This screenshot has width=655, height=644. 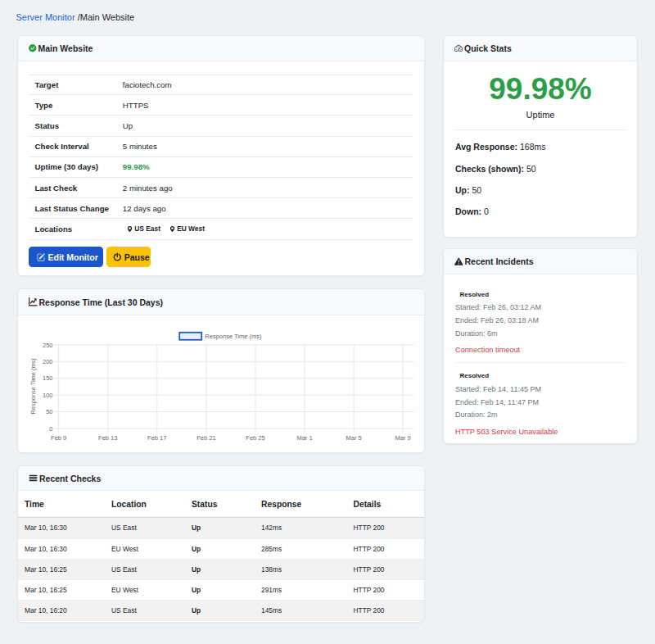 What do you see at coordinates (47, 362) in the screenshot?
I see `svg-text: 200` at bounding box center [47, 362].